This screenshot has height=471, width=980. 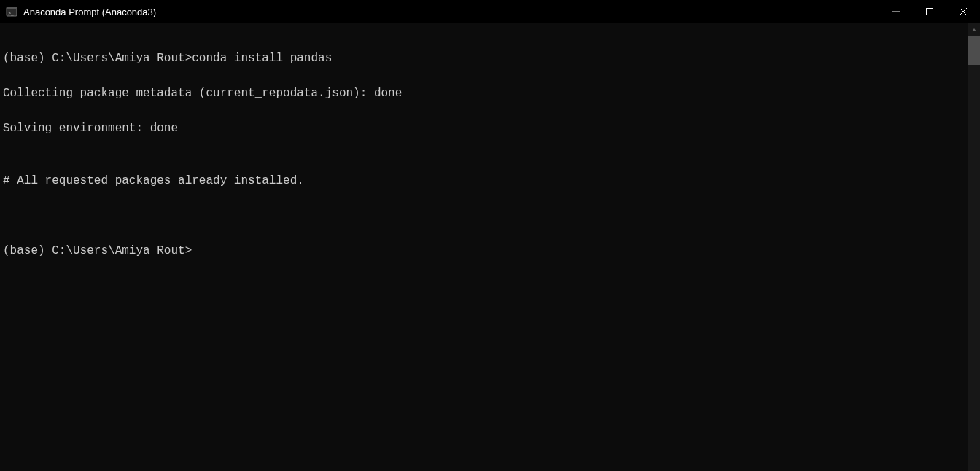 I want to click on scrollbar-thumb, so click(x=974, y=50).